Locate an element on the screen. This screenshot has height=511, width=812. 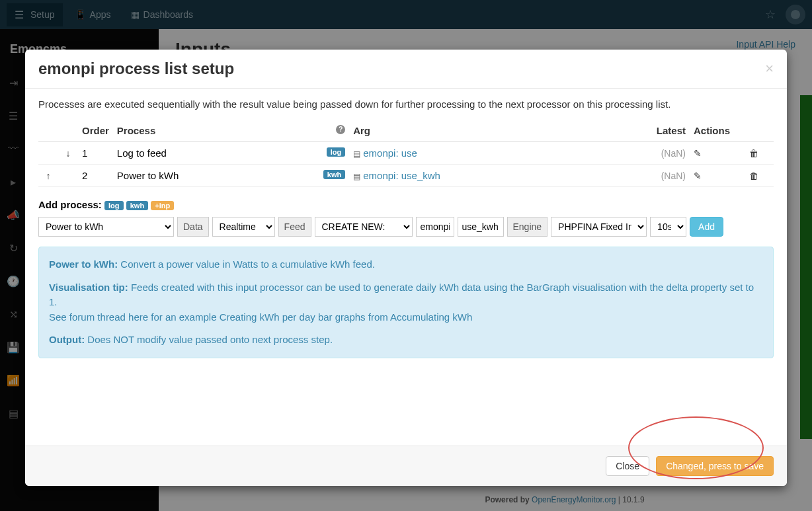
order-cell: 2 is located at coordinates (95, 176).